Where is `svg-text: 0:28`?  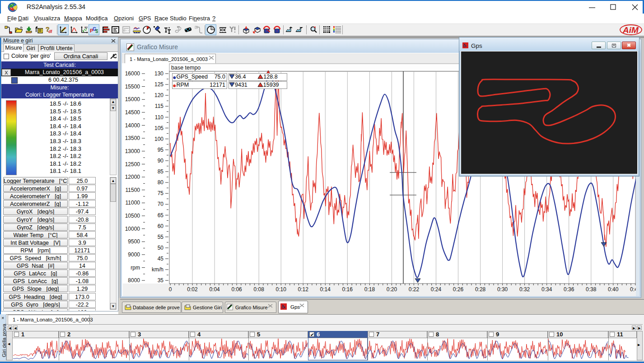 svg-text: 0:28 is located at coordinates (481, 289).